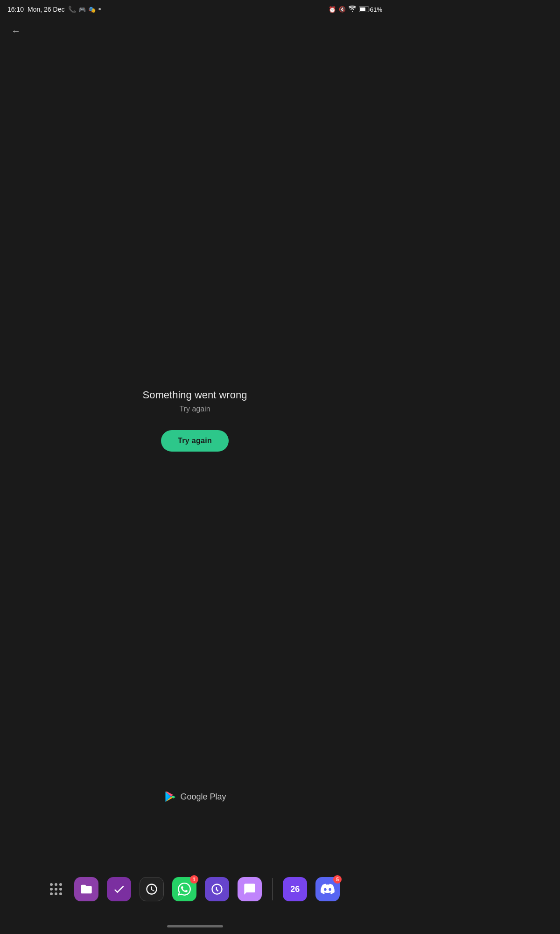  Describe the element at coordinates (328, 889) in the screenshot. I see `discord-app-icon: 5` at that location.